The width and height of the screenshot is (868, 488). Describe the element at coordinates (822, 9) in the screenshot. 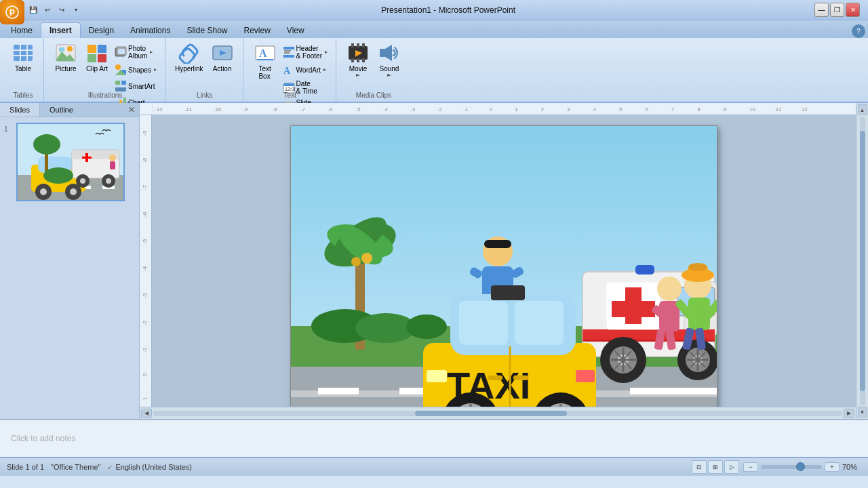

I see `minimize-button: —` at that location.